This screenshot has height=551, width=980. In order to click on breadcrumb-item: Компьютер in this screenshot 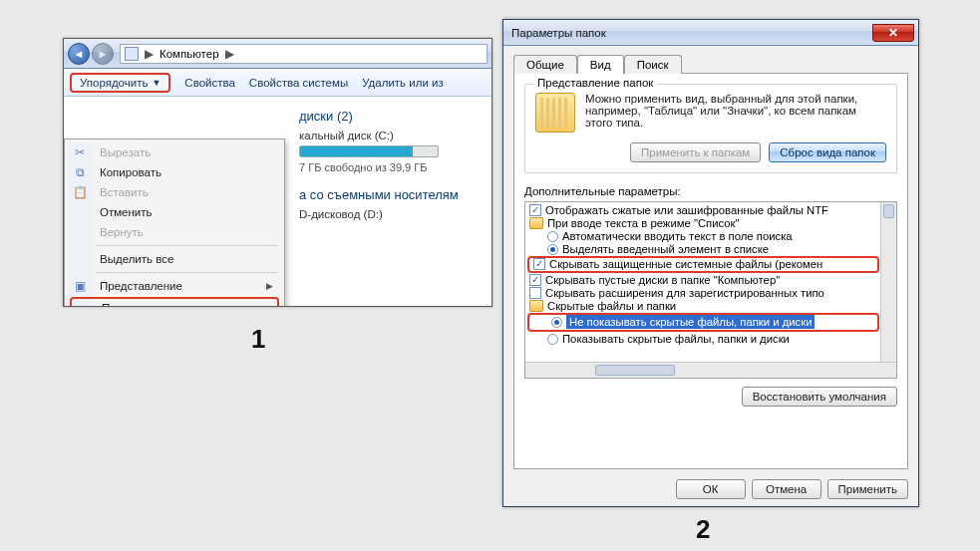, I will do `click(189, 54)`.